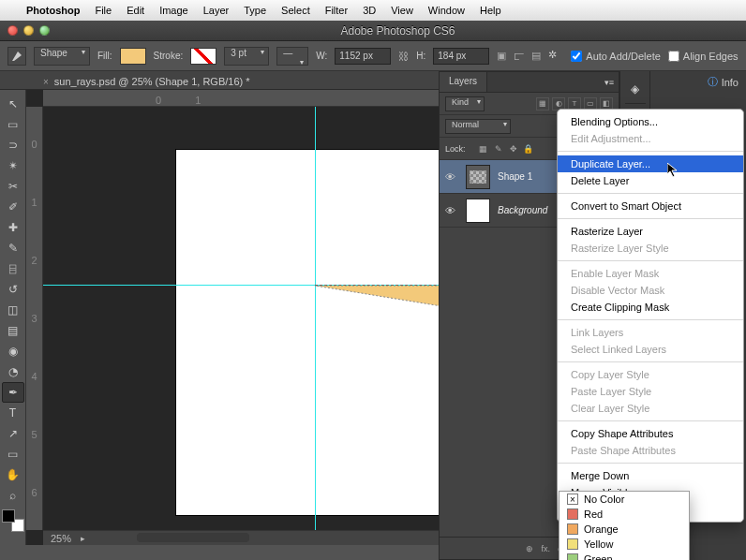 The width and height of the screenshot is (746, 560). What do you see at coordinates (724, 82) in the screenshot?
I see `info-panel-button: ⓘ Info` at bounding box center [724, 82].